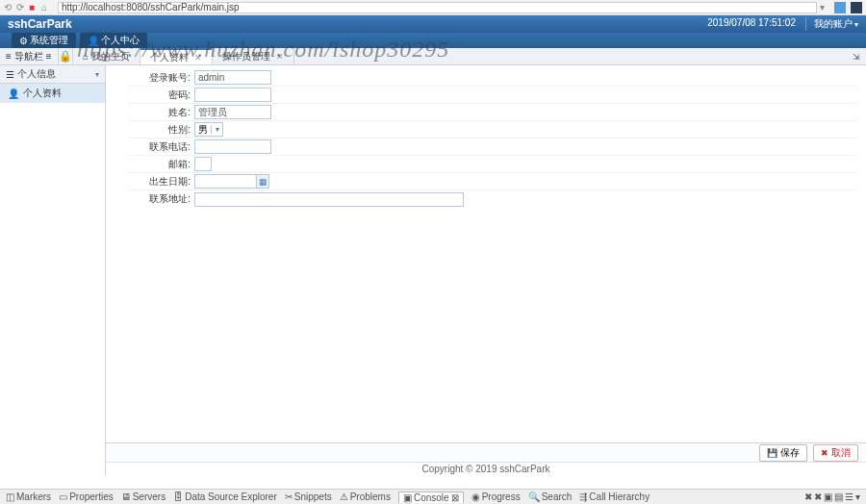 The image size is (866, 504). Describe the element at coordinates (233, 77) in the screenshot. I see `login-input` at that location.